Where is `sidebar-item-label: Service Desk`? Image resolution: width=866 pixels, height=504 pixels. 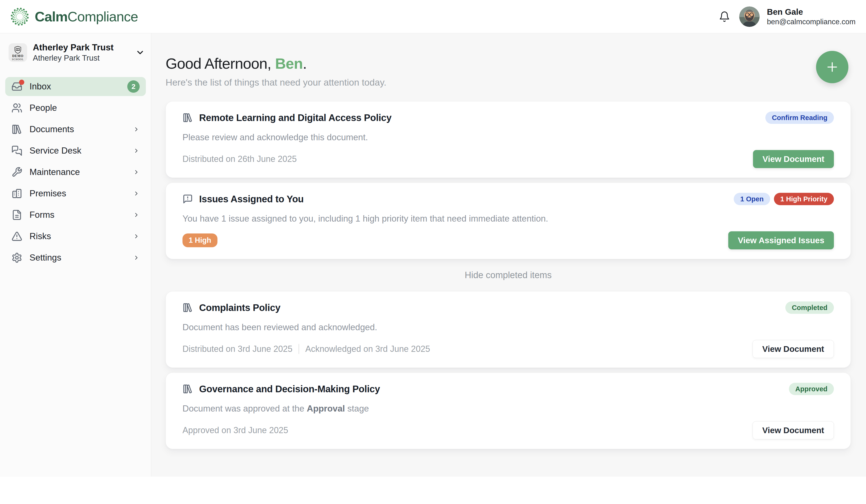
sidebar-item-label: Service Desk is located at coordinates (56, 151).